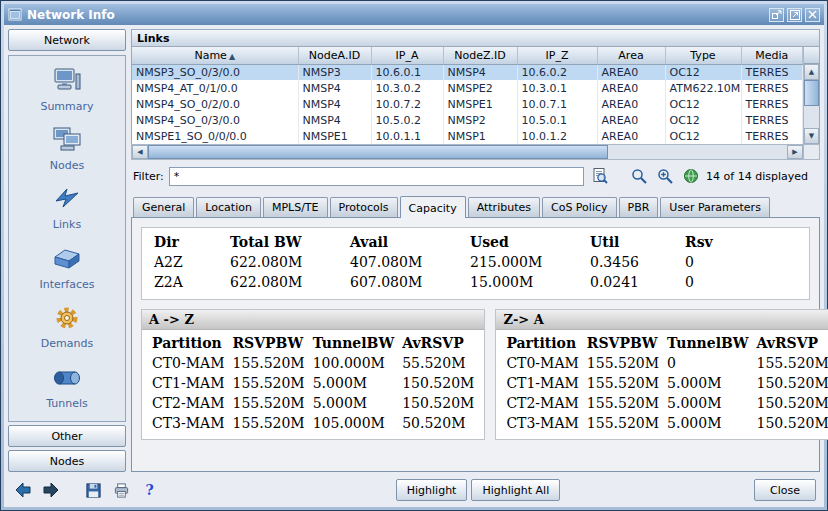 The image size is (828, 511). I want to click on highlight-all-button: Highlight All, so click(516, 490).